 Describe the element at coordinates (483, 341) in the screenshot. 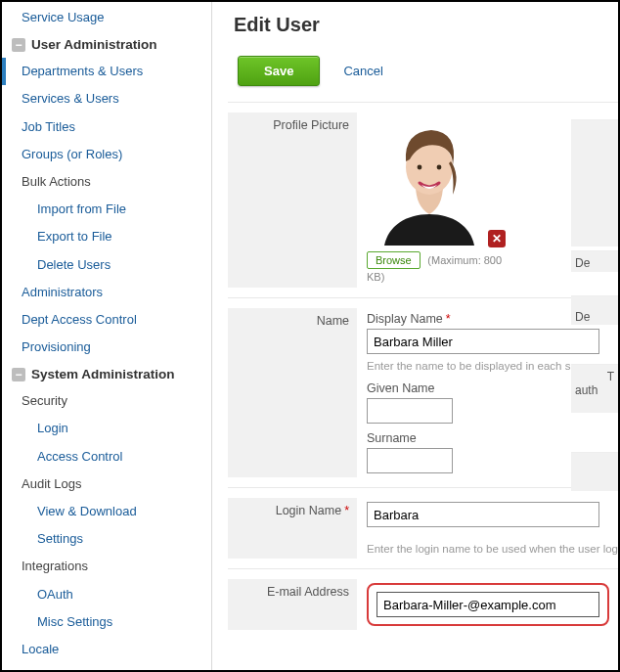

I see `display-name-input` at that location.